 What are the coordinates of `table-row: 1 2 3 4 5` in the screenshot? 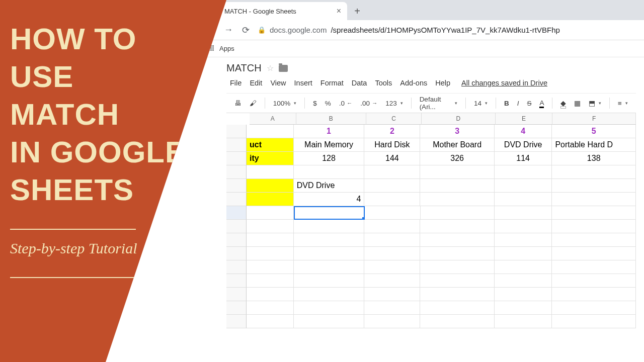 It's located at (431, 132).